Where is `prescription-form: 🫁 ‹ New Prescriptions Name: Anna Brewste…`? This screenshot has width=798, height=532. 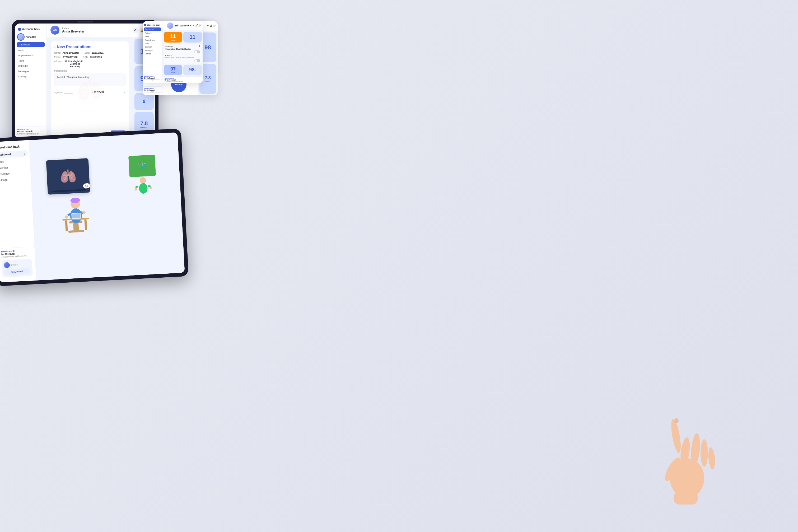 prescription-form: 🫁 ‹ New Prescriptions Name: Anna Brewste… is located at coordinates (90, 90).